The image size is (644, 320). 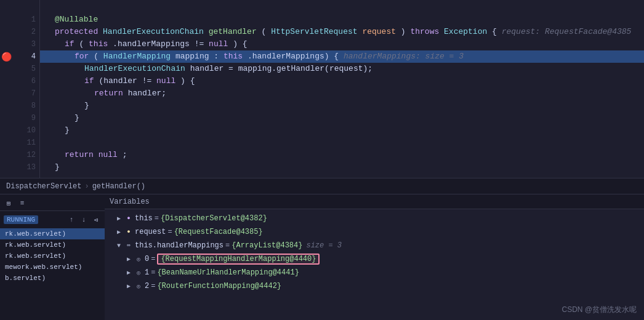 What do you see at coordinates (119, 232) in the screenshot?
I see `var-toggle-request: ▶` at bounding box center [119, 232].